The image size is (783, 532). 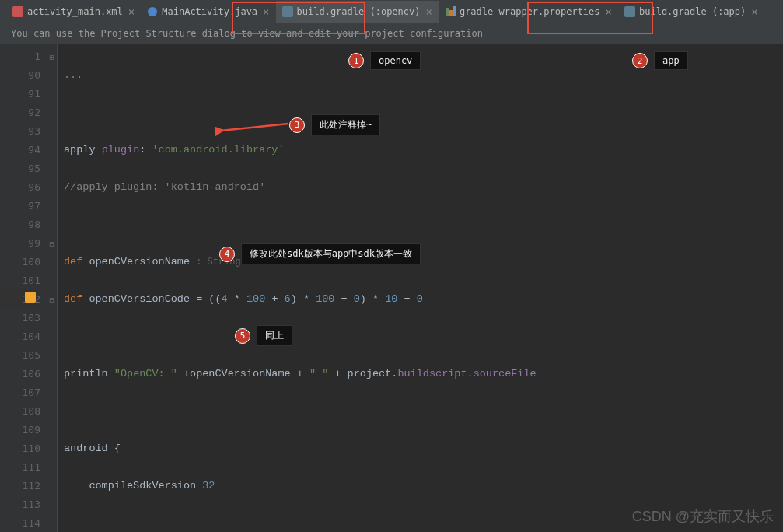 I want to click on callout-number: 5, so click(x=243, y=336).